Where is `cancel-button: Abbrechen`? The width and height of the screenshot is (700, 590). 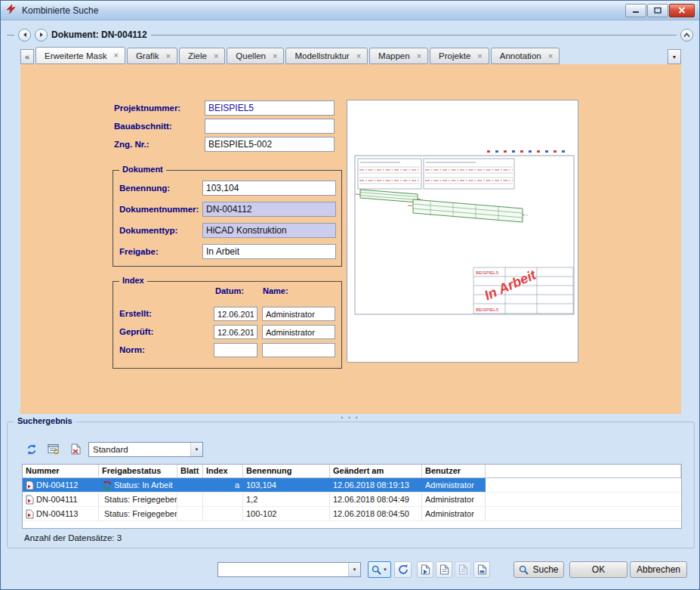 cancel-button: Abbrechen is located at coordinates (658, 570).